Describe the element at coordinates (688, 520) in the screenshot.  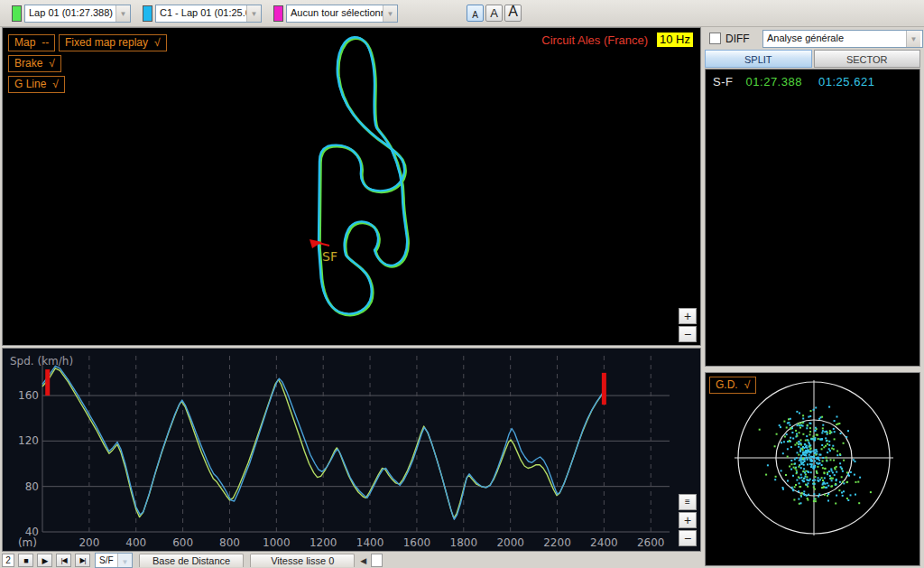
I see `chart-zoom-in-button: +` at that location.